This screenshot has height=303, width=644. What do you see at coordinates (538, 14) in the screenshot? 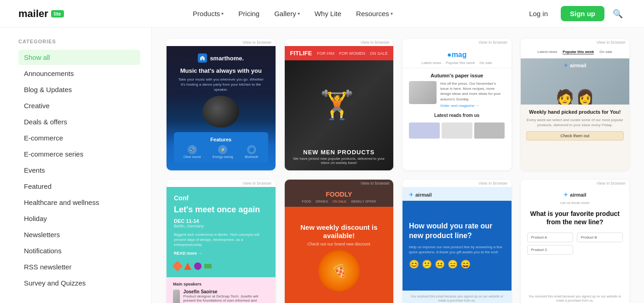
I see `login-button: Log in` at bounding box center [538, 14].